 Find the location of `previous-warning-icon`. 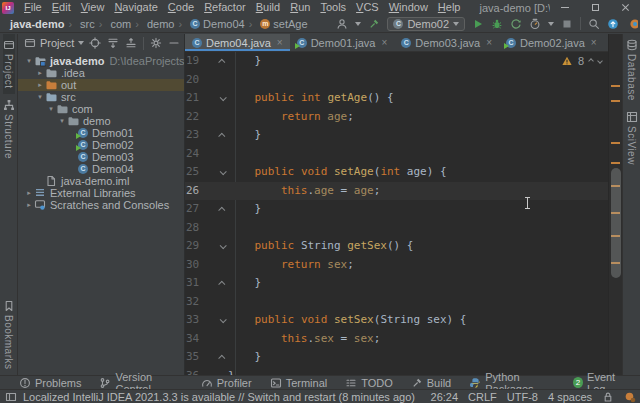

previous-warning-icon is located at coordinates (591, 61).